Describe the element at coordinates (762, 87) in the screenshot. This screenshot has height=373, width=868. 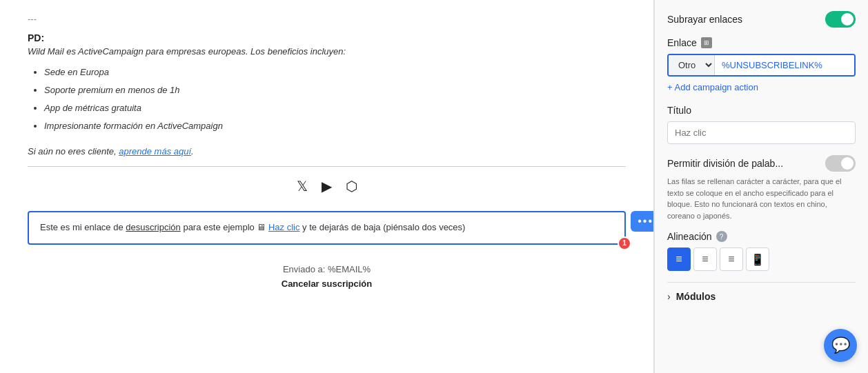
I see `add-campaign-action-link: + Add campaign action` at that location.